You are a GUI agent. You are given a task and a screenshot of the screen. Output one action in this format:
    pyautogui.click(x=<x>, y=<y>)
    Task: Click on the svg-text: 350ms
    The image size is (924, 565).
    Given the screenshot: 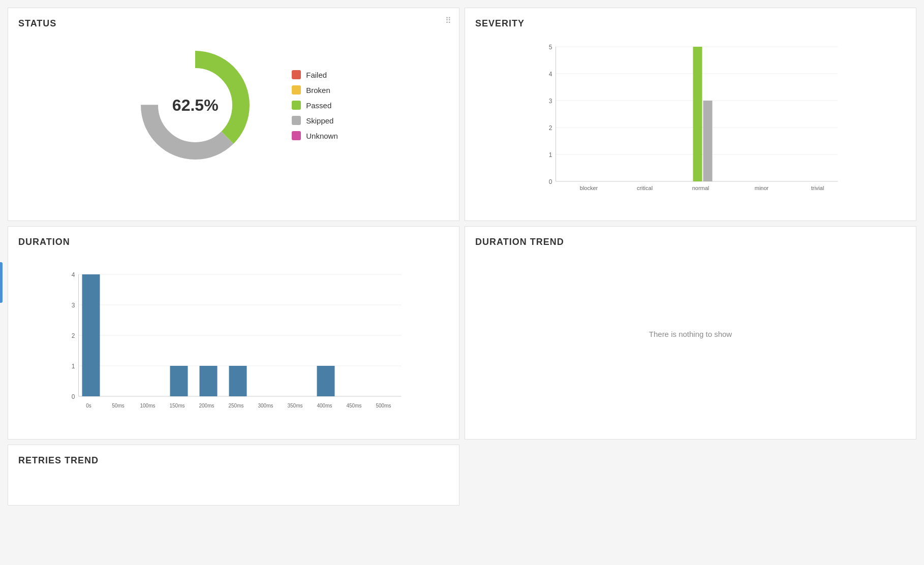 What is the action you would take?
    pyautogui.click(x=295, y=405)
    